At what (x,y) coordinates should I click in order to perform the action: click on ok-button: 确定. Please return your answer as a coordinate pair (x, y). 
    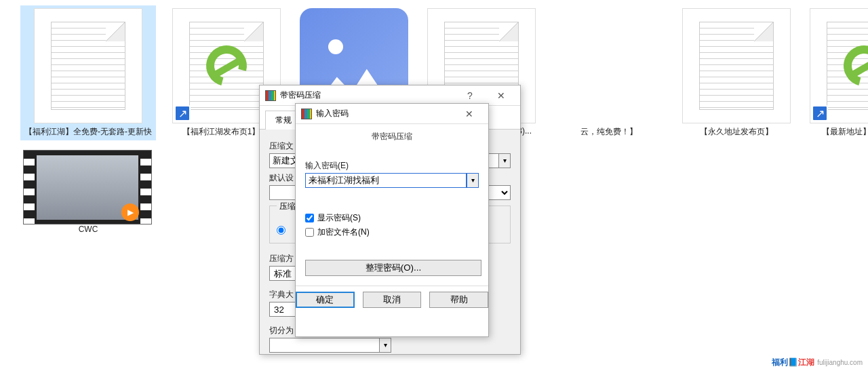
    Looking at the image, I should click on (326, 300).